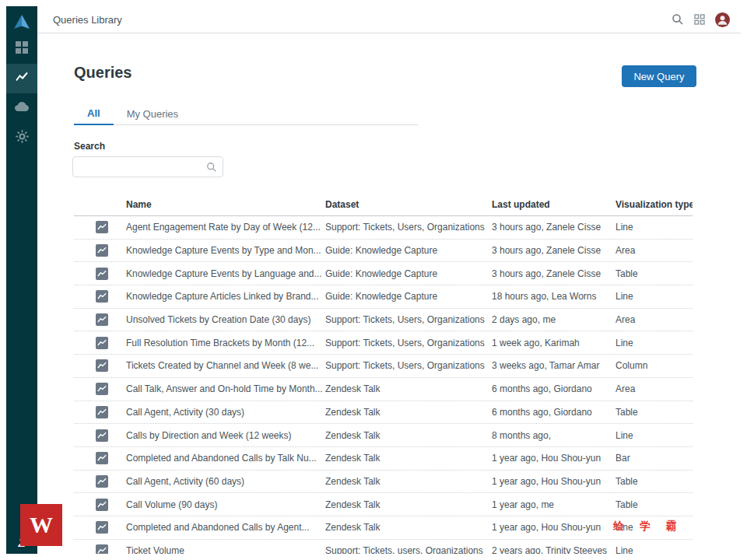 The height and width of the screenshot is (560, 747). I want to click on apps-grid-icon, so click(700, 19).